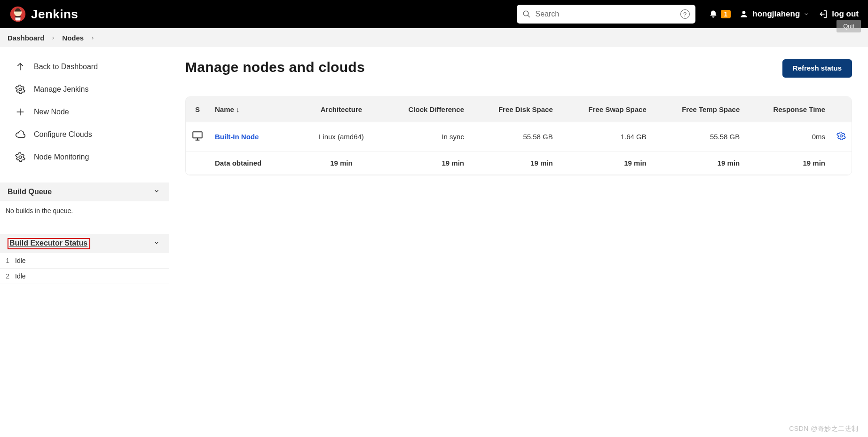 This screenshot has height=437, width=868. I want to click on footer-swap: 19 min, so click(606, 163).